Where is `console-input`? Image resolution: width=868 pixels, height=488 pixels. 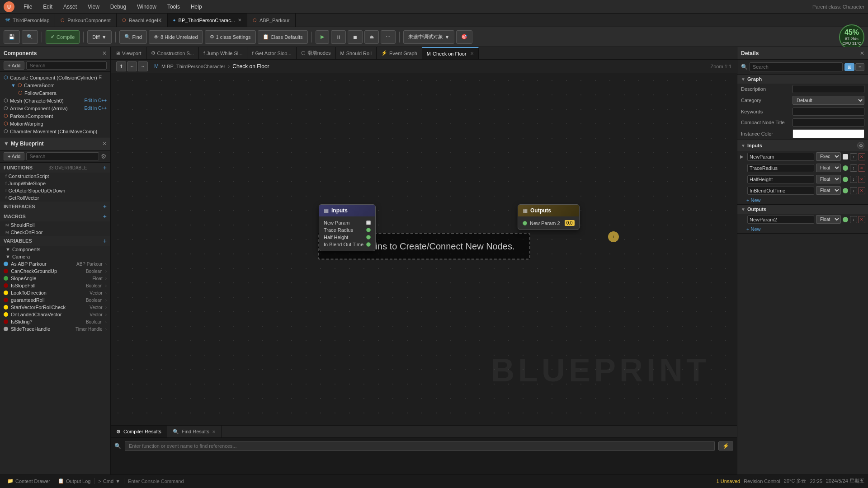
console-input is located at coordinates (420, 481).